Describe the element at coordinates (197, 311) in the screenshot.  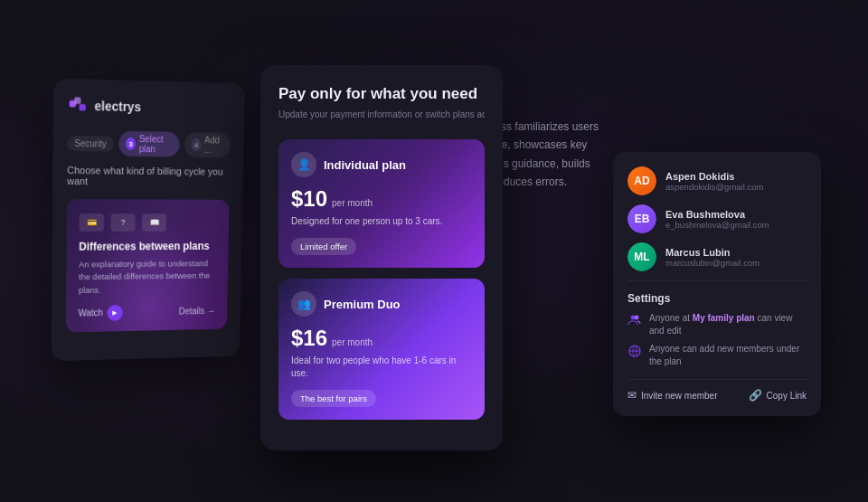
I see `details-link: Details →` at that location.